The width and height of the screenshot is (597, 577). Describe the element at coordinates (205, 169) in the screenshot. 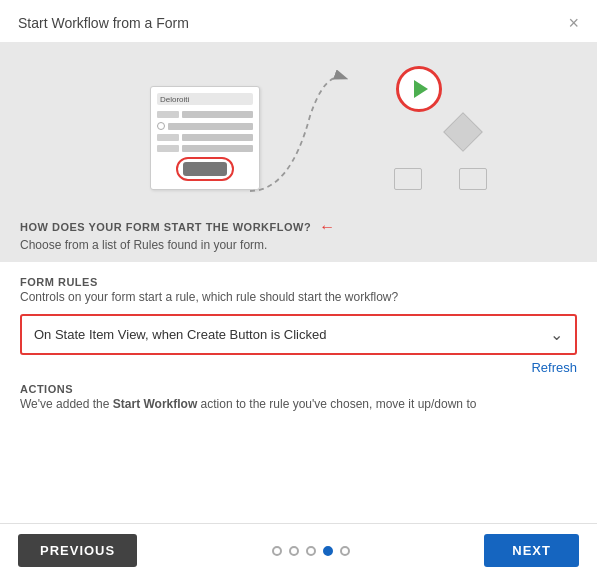

I see `form-btn-row` at that location.